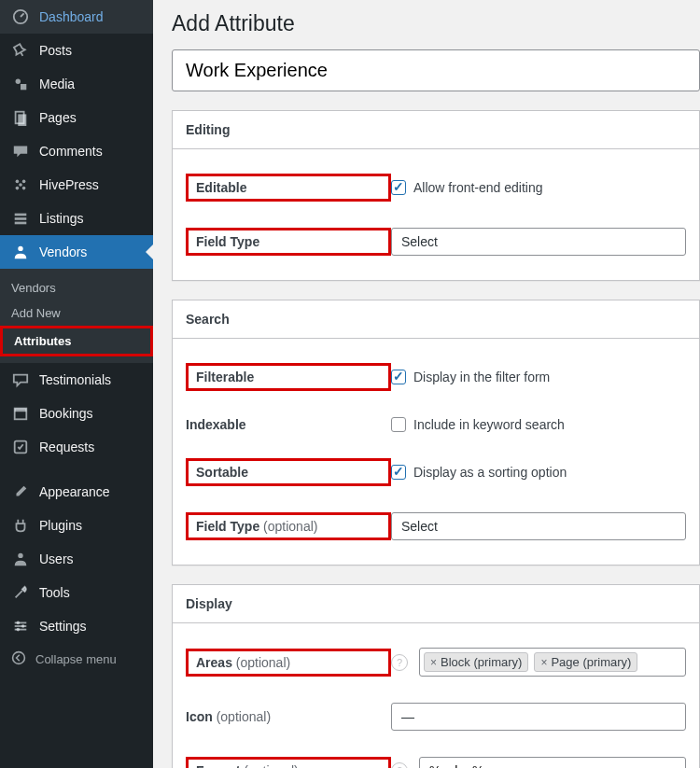  Describe the element at coordinates (77, 413) in the screenshot. I see `menu-bookings: Bookings` at that location.